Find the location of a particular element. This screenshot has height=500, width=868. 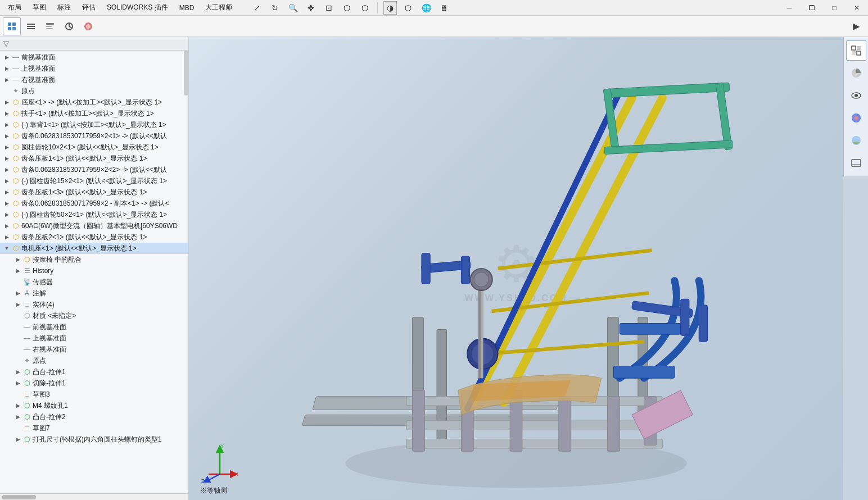

tree-item-23: ⬡ 材质 <未指定> is located at coordinates (94, 316).